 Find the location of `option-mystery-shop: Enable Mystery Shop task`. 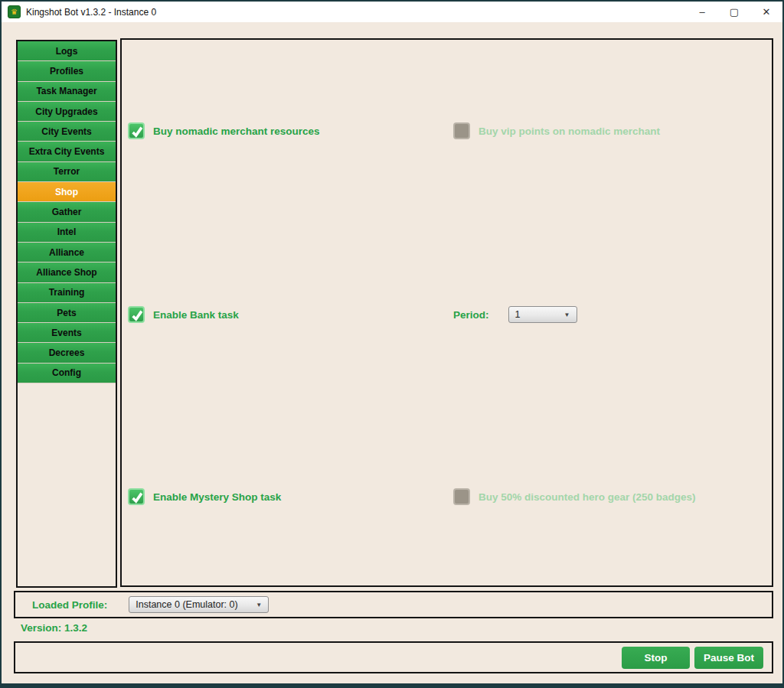

option-mystery-shop: Enable Mystery Shop task is located at coordinates (204, 497).